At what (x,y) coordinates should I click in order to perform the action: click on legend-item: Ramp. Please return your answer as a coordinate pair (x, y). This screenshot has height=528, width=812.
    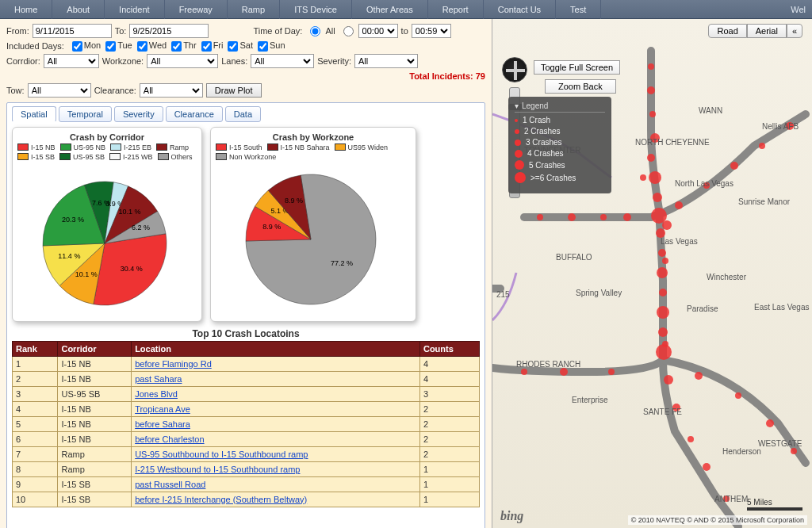
    Looking at the image, I should click on (173, 147).